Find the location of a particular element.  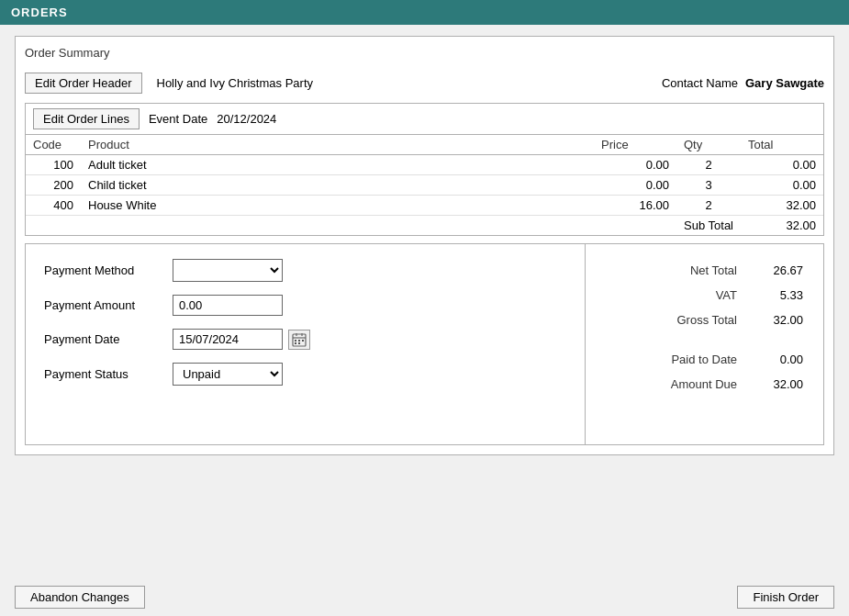

col-header-price: Price is located at coordinates (635, 145).